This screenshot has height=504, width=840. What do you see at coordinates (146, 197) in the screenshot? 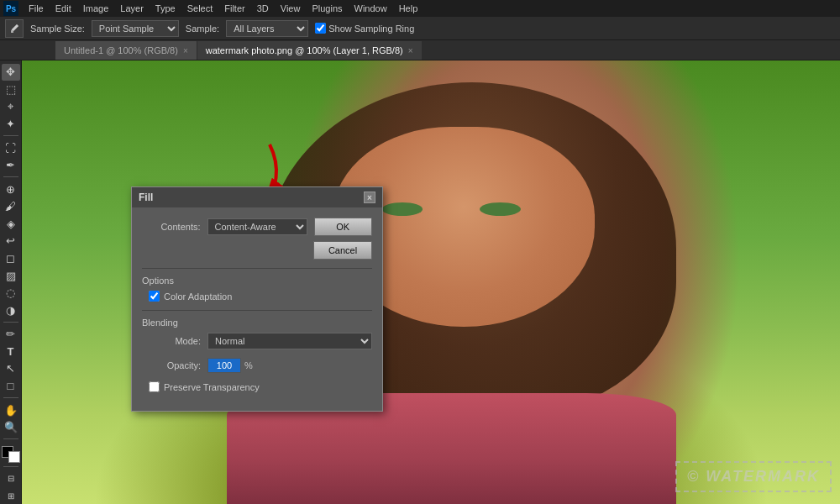
I see `fill-dialog-title: Fill` at bounding box center [146, 197].